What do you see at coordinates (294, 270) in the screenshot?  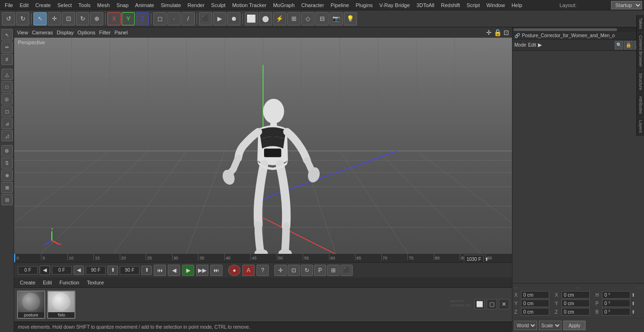 I see `scale-keyframe-btn: ⊡` at bounding box center [294, 270].